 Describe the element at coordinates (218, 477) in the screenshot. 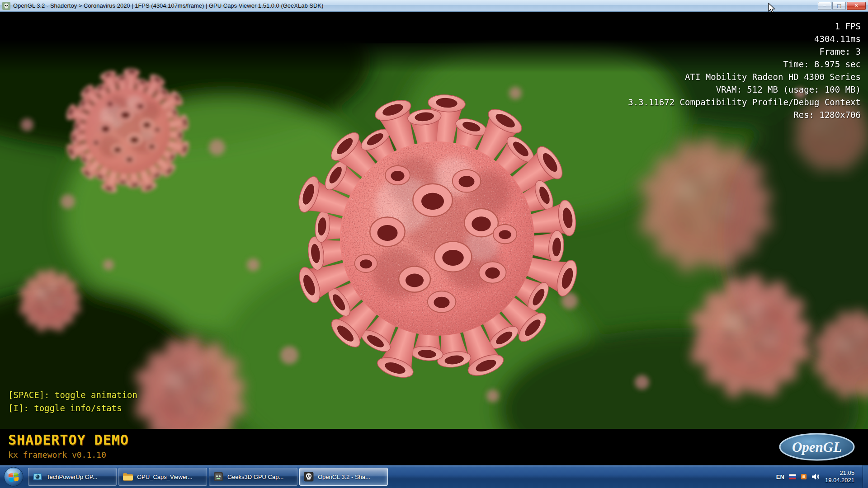

I see `gpu-caps-icon` at that location.